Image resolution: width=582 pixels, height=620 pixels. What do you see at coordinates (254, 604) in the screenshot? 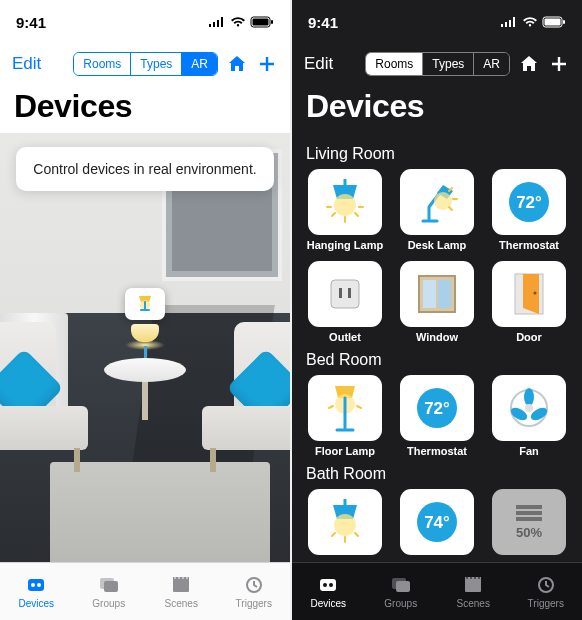
I see `tab-label: Triggers` at bounding box center [254, 604].